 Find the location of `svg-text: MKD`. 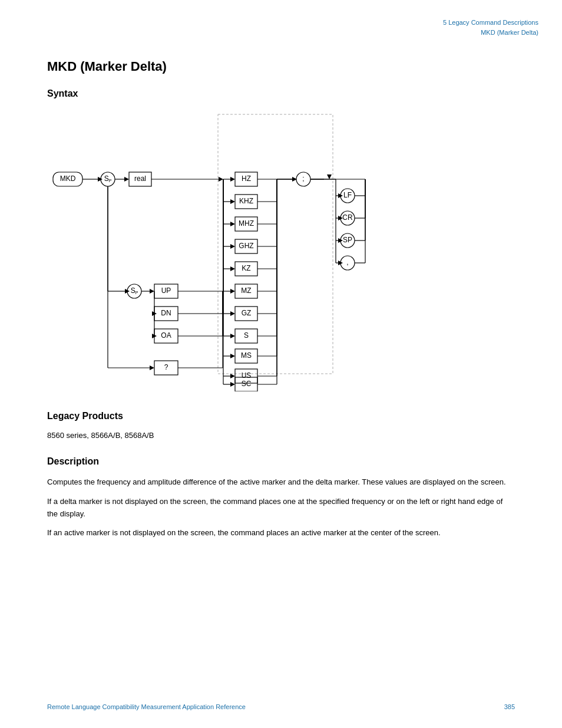

svg-text: MKD is located at coordinates (68, 179).